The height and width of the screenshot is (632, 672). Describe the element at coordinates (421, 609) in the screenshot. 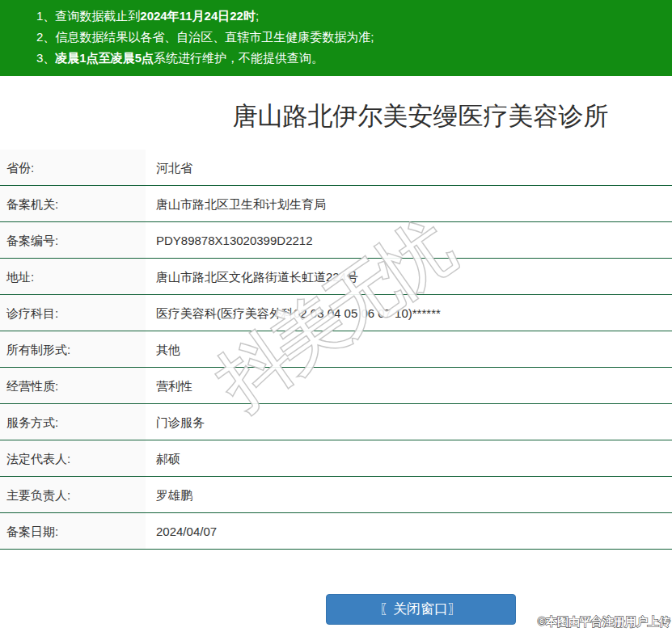

I see `close-window-button: 〖关闭窗口〗` at that location.